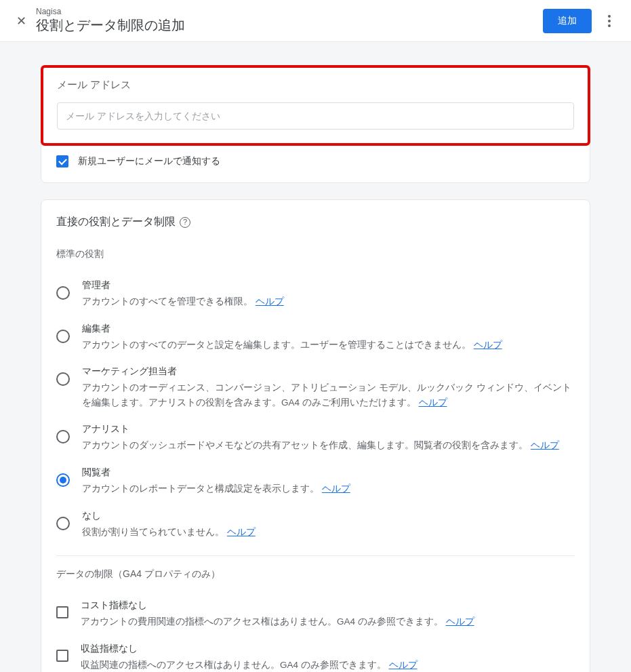  Describe the element at coordinates (63, 523) in the screenshot. I see `role-radio-none` at that location.